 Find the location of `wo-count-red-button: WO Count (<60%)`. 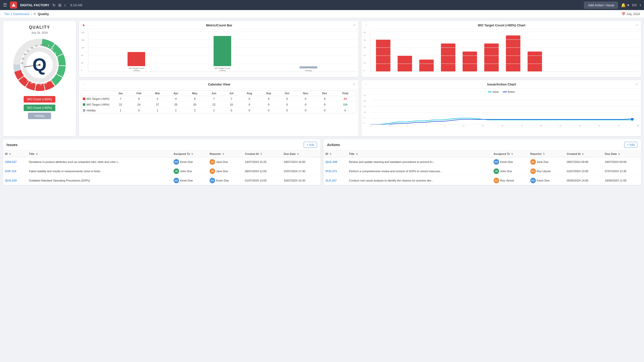

wo-count-red-button: WO Count (<60%) is located at coordinates (39, 99).